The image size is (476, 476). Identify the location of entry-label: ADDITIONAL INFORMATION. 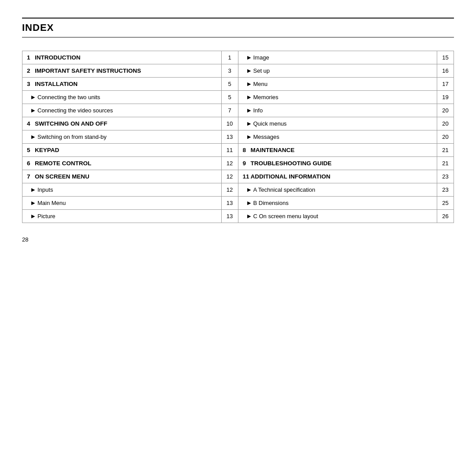
(291, 176).